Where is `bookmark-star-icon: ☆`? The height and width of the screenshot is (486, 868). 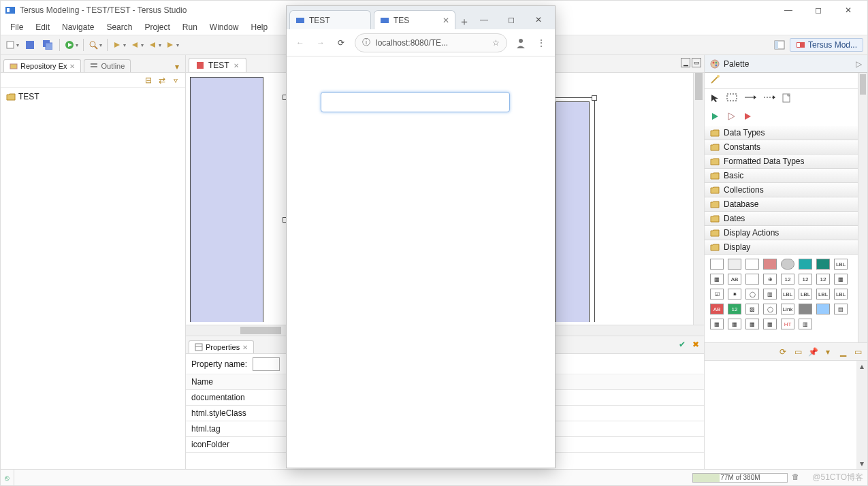
bookmark-star-icon: ☆ is located at coordinates (496, 43).